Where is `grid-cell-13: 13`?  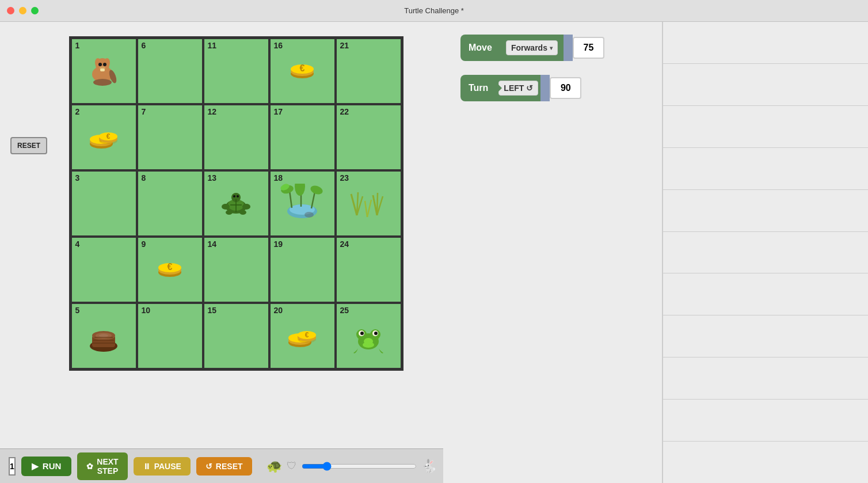
grid-cell-13: 13 is located at coordinates (236, 204).